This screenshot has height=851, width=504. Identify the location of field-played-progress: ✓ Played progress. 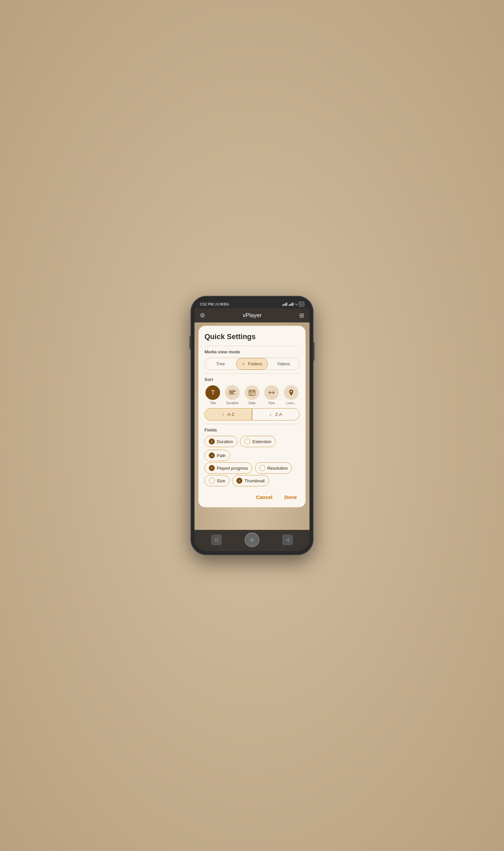
(228, 468).